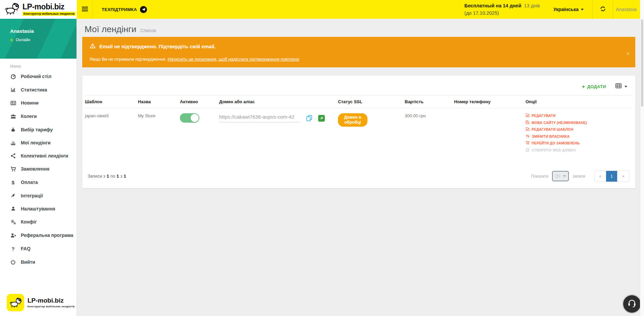 This screenshot has width=644, height=316. What do you see at coordinates (528, 150) in the screenshot?
I see `clone-icon` at bounding box center [528, 150].